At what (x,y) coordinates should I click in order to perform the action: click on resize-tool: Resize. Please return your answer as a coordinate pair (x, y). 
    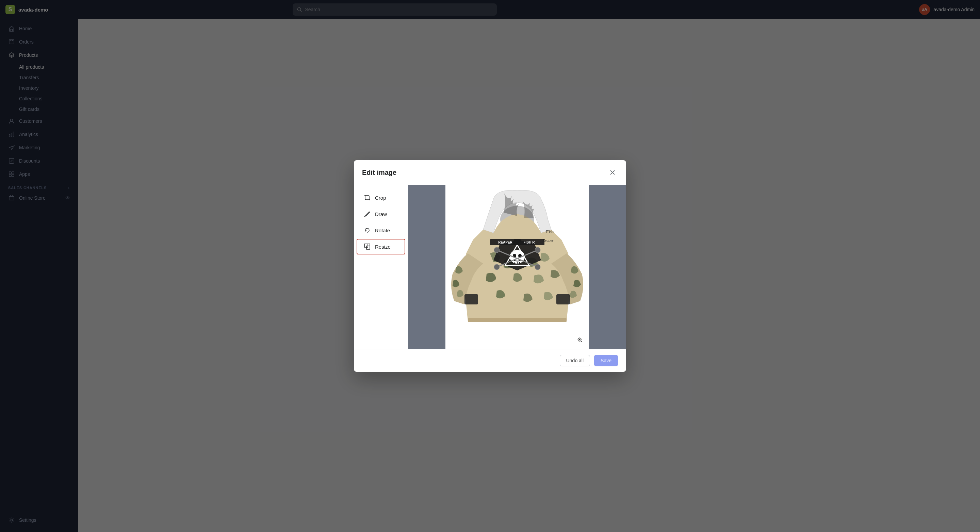
    Looking at the image, I should click on (381, 246).